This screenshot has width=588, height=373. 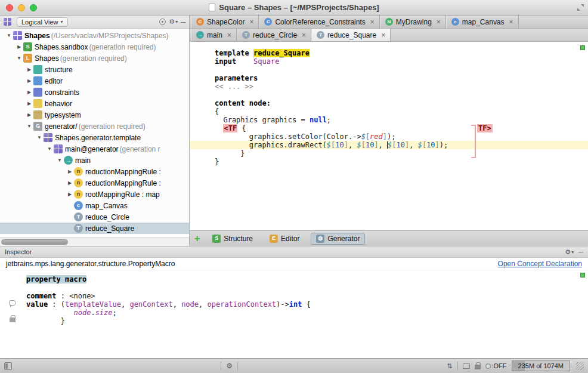 I want to click on view-selector-dropdown: Logical View ▾, so click(x=42, y=22).